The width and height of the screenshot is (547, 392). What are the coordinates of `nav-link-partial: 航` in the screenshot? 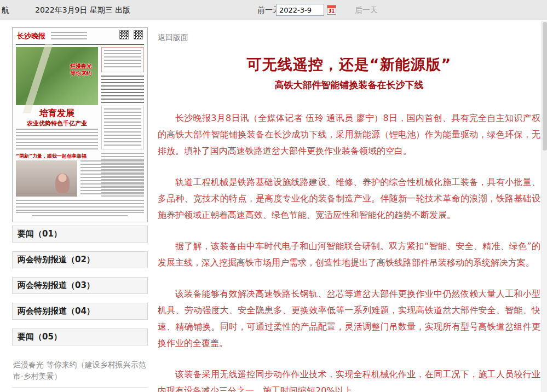 It's located at (5, 10).